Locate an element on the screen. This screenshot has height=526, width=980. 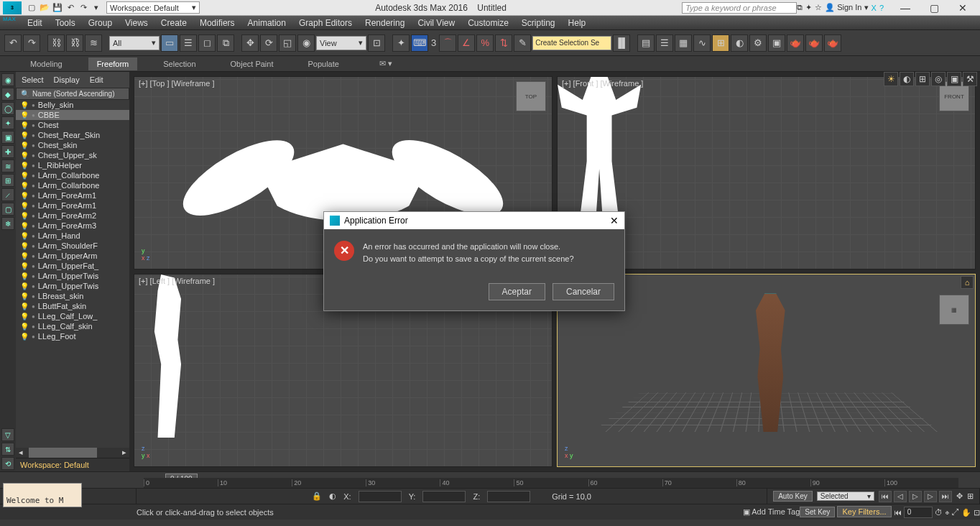
menu-modifiers: Modifiers is located at coordinates (217, 23).